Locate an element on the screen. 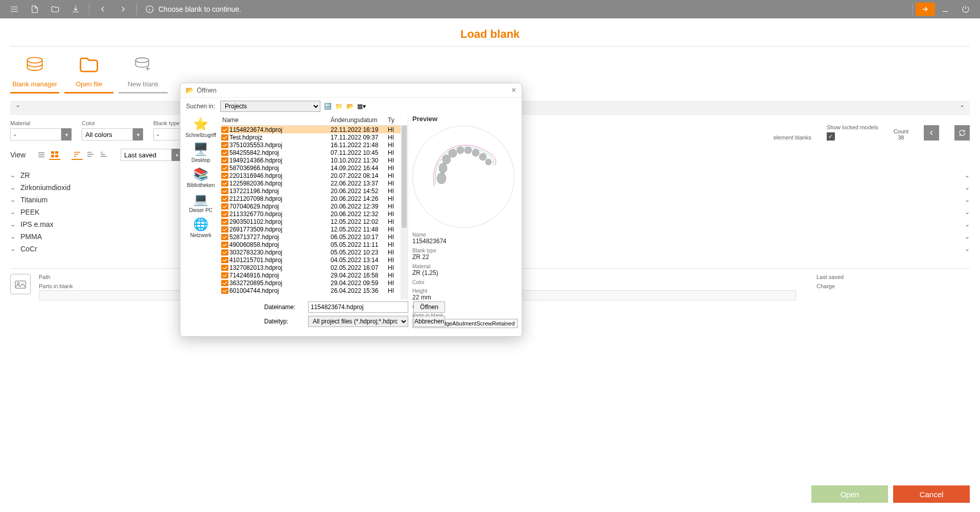  file-row: 707040629.hdproj20.06.2022 12:39HI is located at coordinates (315, 206).